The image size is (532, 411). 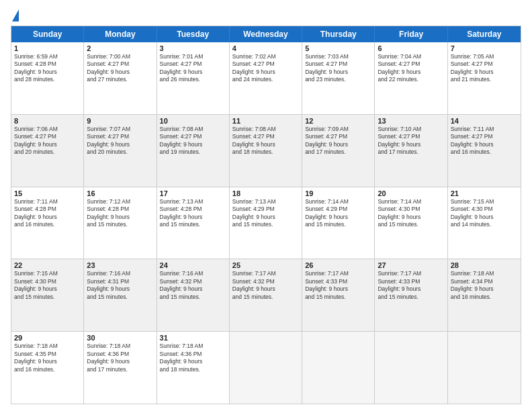 What do you see at coordinates (484, 68) in the screenshot?
I see `cell-info: Sunrise: 7:05 AM Sunset: 4:27 PM Dayligh…` at bounding box center [484, 68].